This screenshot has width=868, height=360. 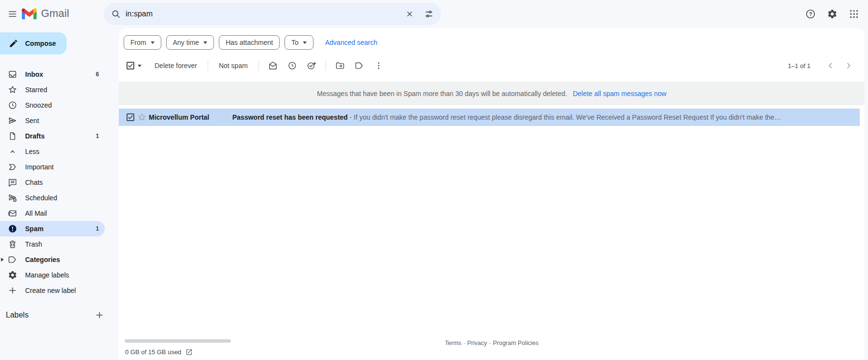 I want to click on search-filter-chips: From Any time Has attachment To Advanced…, so click(x=250, y=42).